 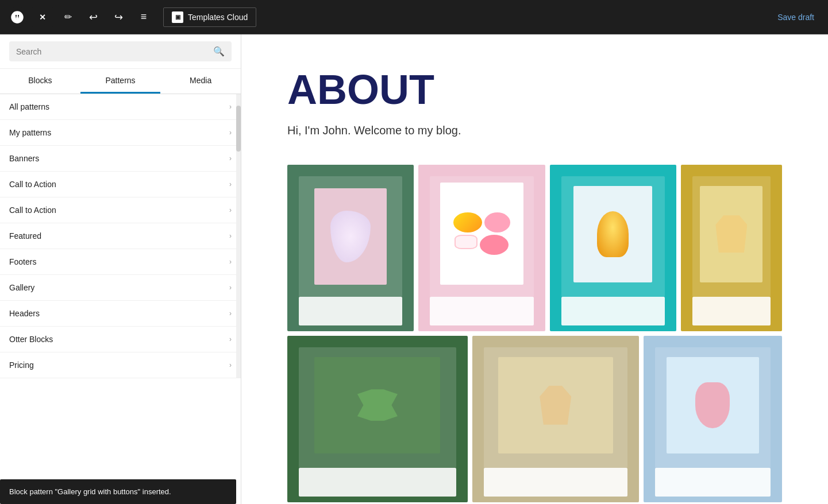 I want to click on pattern-item-all-patterns: All patterns ›, so click(x=121, y=107).